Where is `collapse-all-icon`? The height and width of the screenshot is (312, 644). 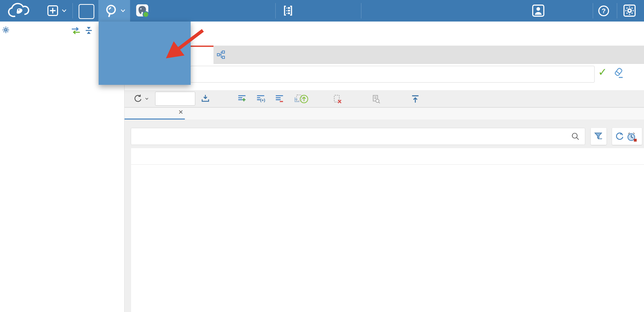
collapse-all-icon is located at coordinates (89, 30).